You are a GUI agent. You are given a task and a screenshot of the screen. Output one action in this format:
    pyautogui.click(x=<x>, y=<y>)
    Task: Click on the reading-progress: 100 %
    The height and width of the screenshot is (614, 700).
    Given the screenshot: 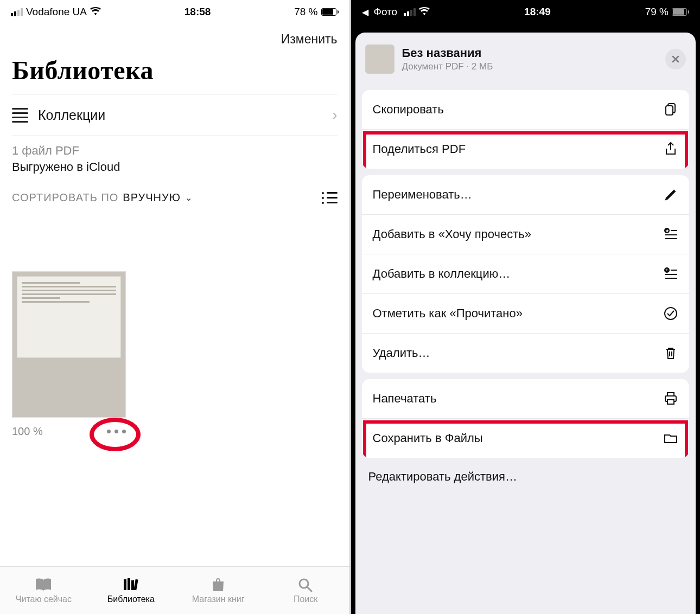 What is the action you would take?
    pyautogui.click(x=27, y=432)
    